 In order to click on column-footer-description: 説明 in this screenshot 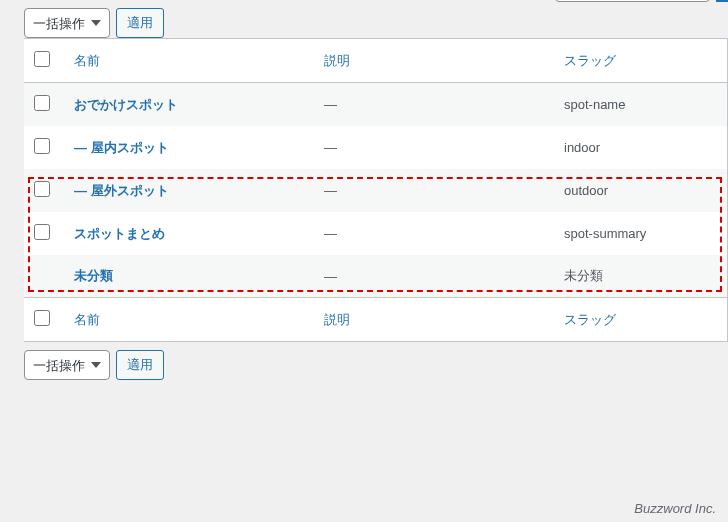, I will do `click(337, 320)`.